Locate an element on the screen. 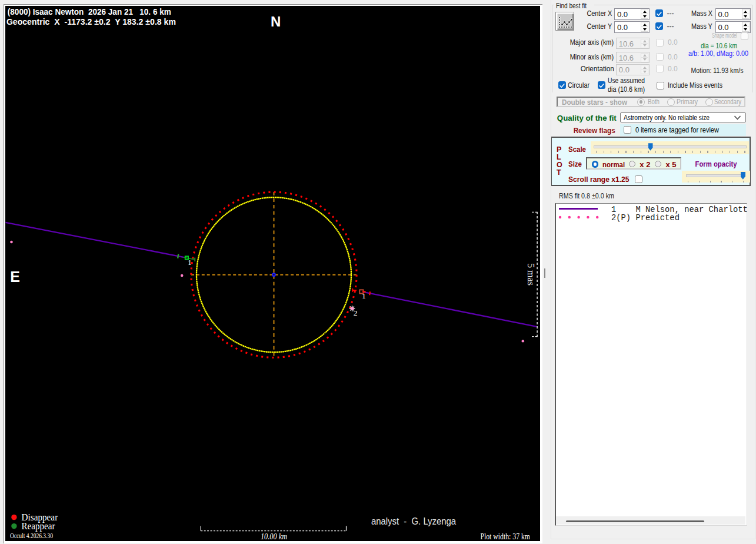 Image resolution: width=756 pixels, height=544 pixels. svg-text: 10.00 km is located at coordinates (273, 536).